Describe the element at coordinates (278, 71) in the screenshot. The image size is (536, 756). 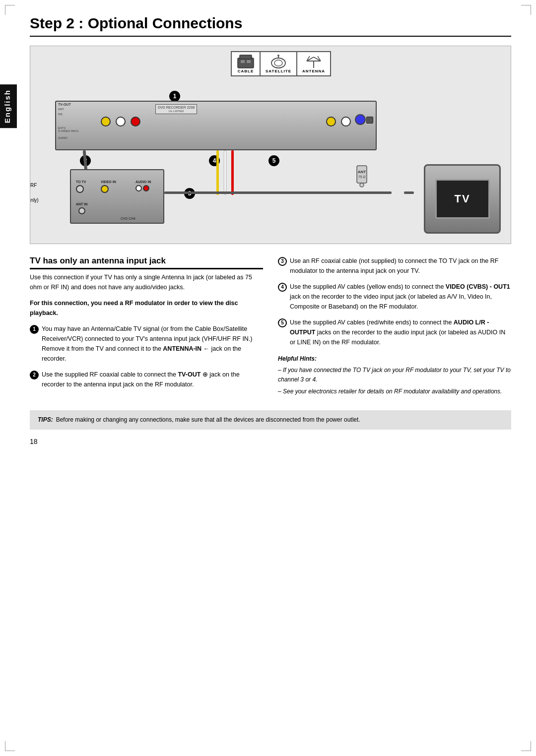
I see `satellite-label: SATELLITE` at that location.